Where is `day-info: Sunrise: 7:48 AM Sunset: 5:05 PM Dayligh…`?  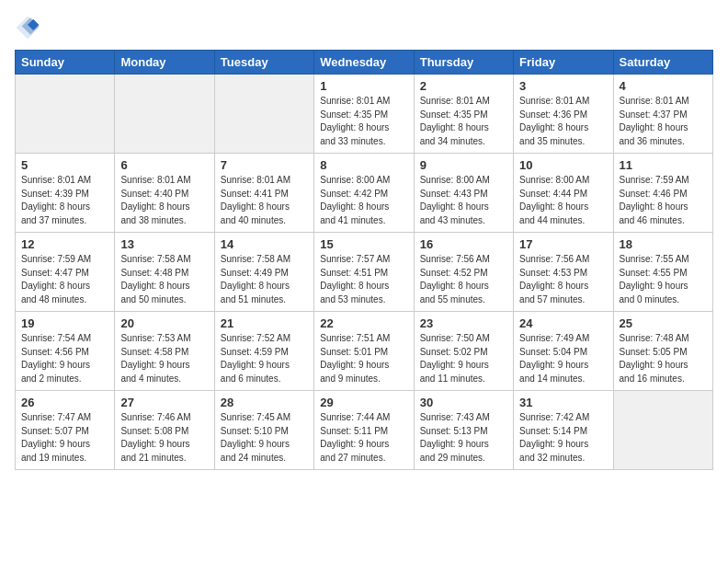
day-info: Sunrise: 7:48 AM Sunset: 5:05 PM Dayligh… is located at coordinates (664, 359).